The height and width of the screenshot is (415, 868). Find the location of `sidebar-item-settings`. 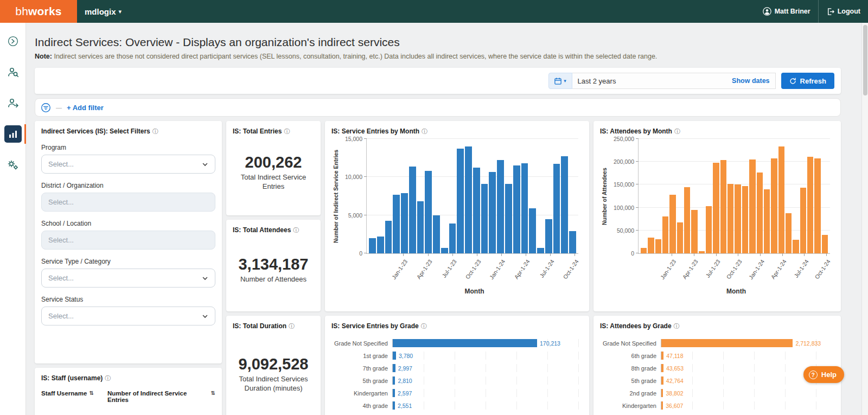

sidebar-item-settings is located at coordinates (13, 165).